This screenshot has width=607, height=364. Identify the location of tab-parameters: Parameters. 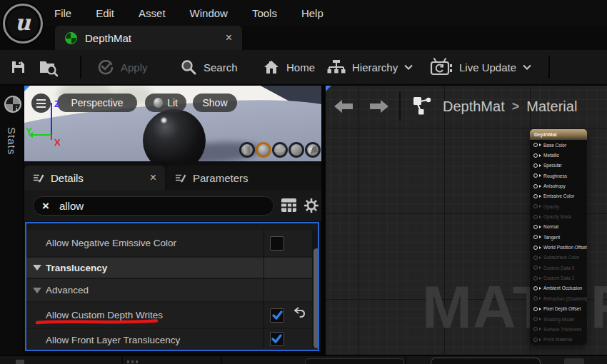
(244, 178).